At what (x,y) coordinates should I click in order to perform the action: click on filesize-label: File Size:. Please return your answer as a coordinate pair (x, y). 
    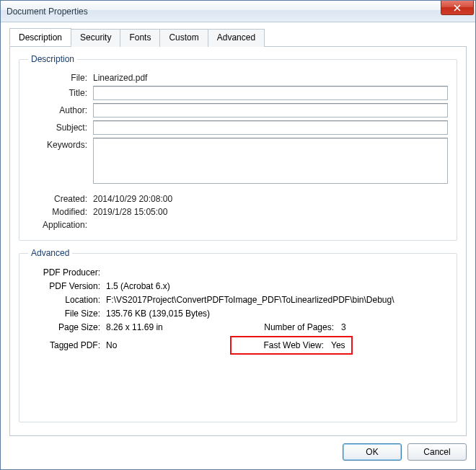
    Looking at the image, I should click on (67, 314).